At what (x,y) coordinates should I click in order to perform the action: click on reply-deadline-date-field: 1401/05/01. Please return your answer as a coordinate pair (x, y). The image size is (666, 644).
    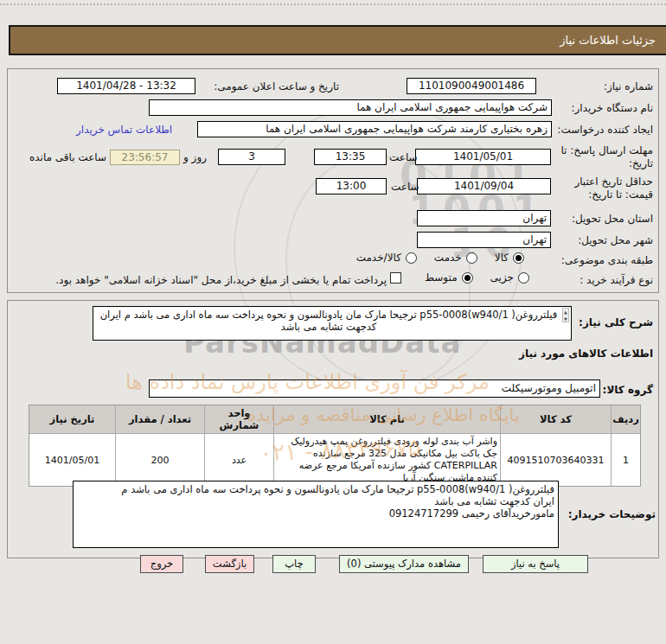
    Looking at the image, I should click on (483, 157).